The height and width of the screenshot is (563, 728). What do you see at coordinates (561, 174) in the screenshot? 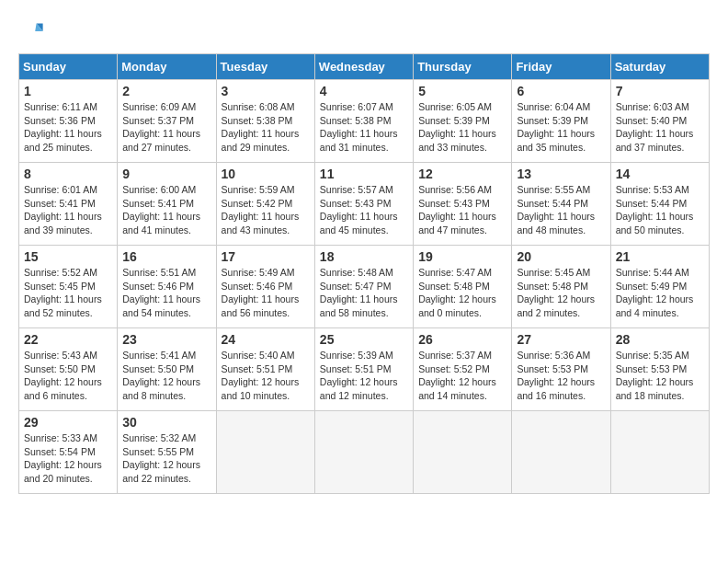
I see `day-number: 13` at bounding box center [561, 174].